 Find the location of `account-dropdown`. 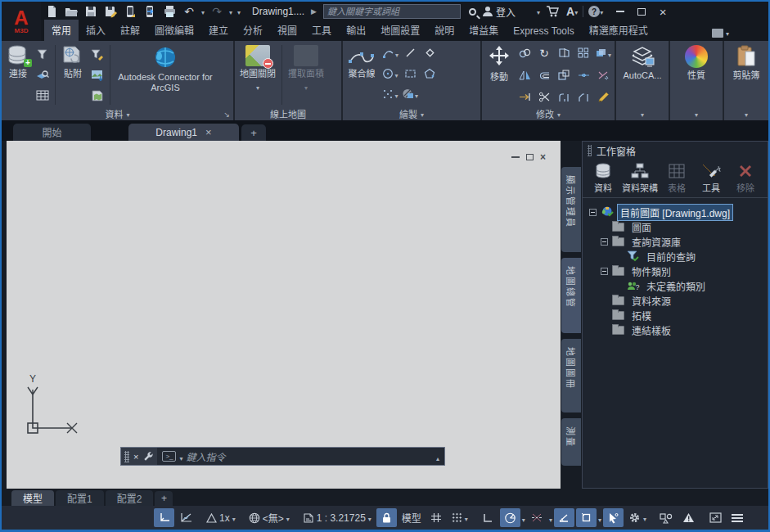

account-dropdown is located at coordinates (538, 11).